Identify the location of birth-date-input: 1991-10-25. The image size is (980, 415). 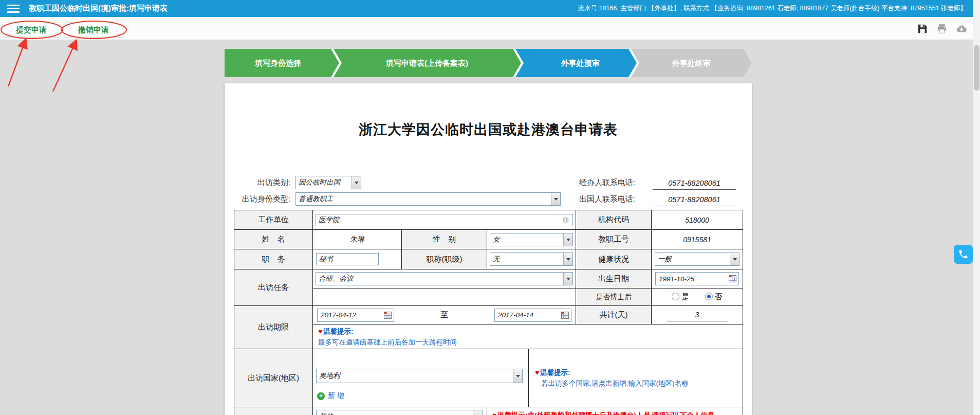
(697, 279).